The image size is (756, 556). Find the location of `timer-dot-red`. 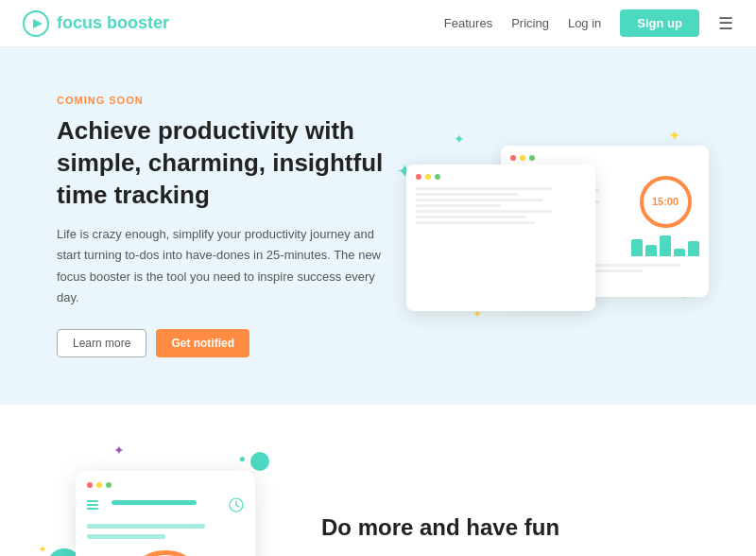

timer-dot-red is located at coordinates (90, 485).